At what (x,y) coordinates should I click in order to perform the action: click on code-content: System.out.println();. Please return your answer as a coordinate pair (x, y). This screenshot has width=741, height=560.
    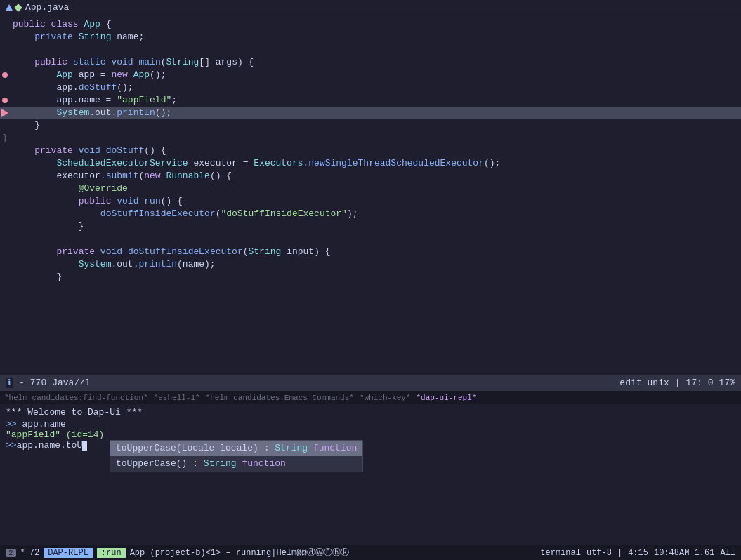
    Looking at the image, I should click on (375, 113).